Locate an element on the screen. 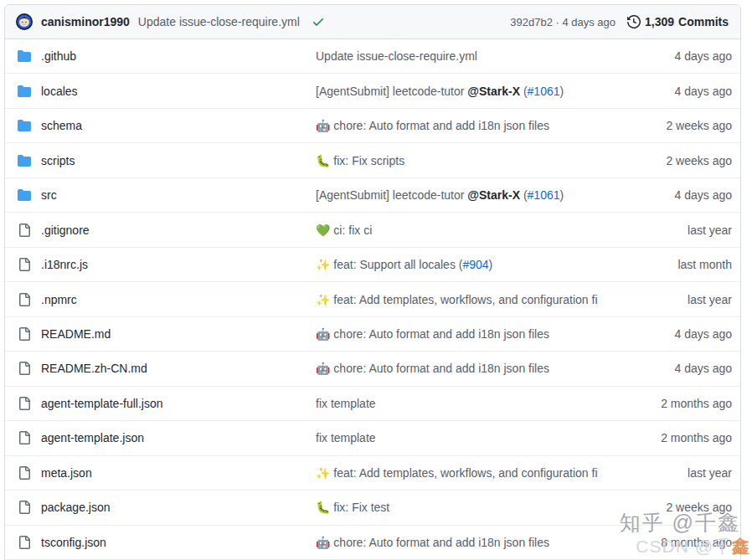  commit-message: ✨ feat: Support all locales (#904) is located at coordinates (457, 265).